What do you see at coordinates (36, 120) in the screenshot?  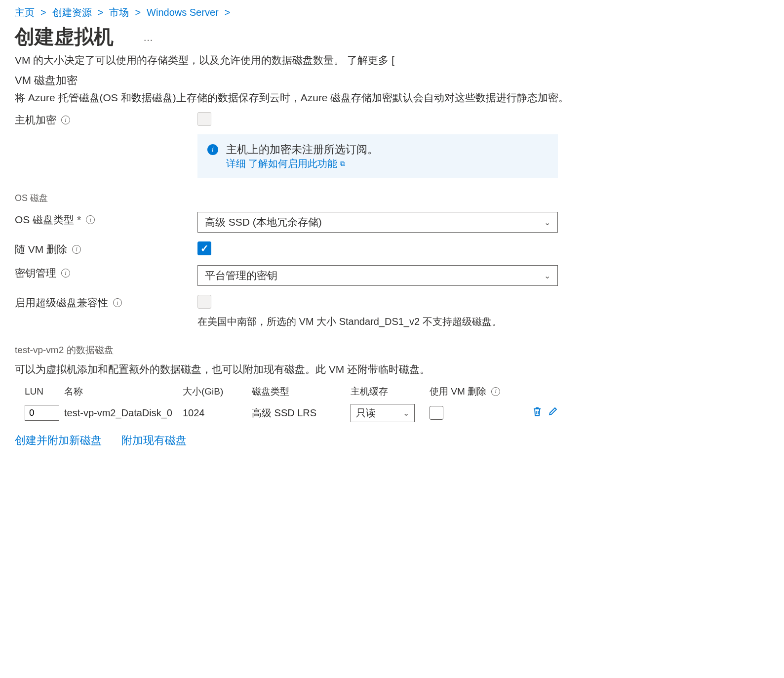 I see `host-encryption-label: 主机加密` at bounding box center [36, 120].